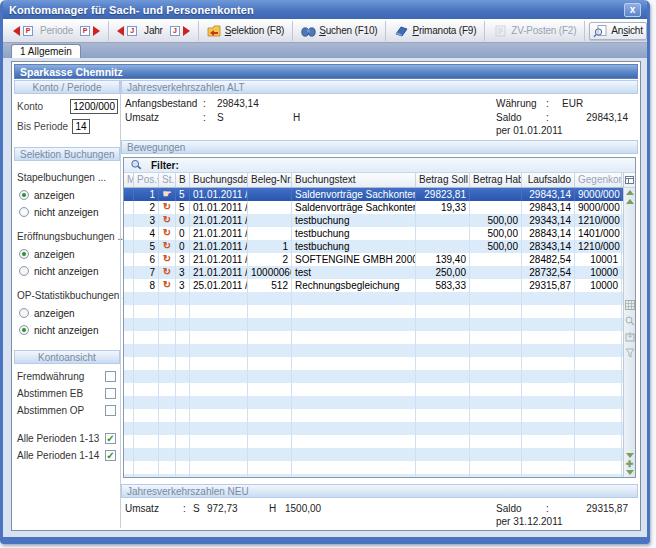  Describe the element at coordinates (246, 31) in the screenshot. I see `selektion-button: Selektion (F8)` at that location.